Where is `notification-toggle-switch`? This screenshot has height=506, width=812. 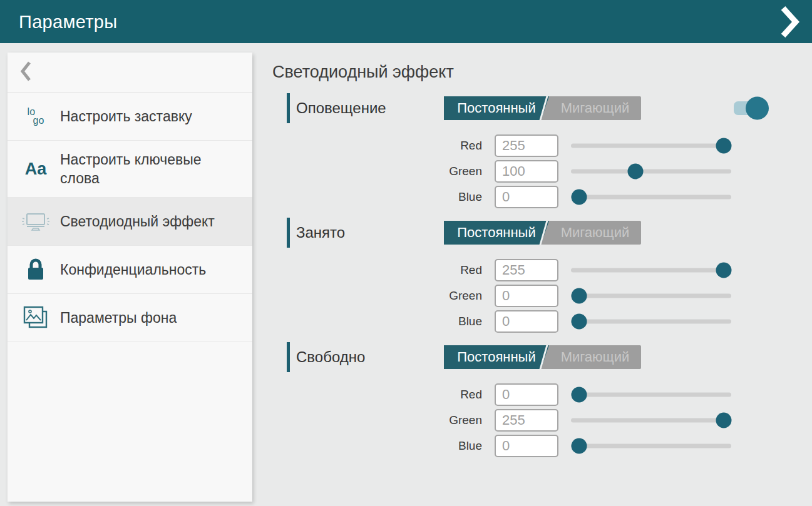
notification-toggle-switch is located at coordinates (750, 108).